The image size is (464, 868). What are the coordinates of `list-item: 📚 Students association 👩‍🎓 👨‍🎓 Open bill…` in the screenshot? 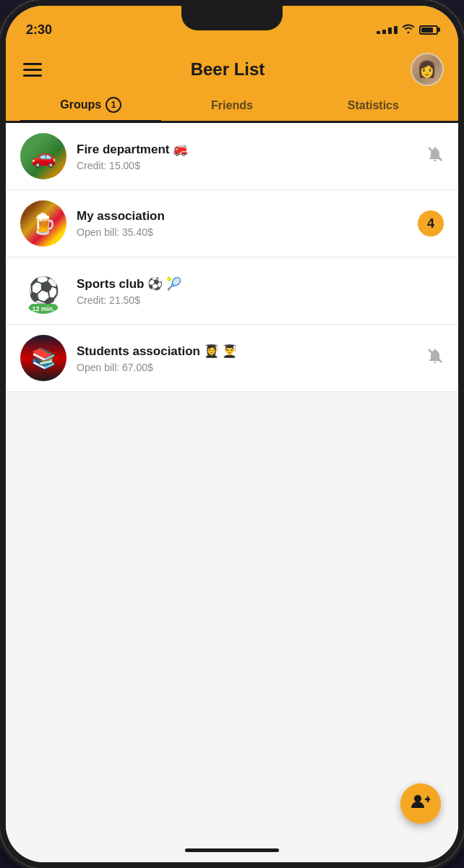 It's located at (232, 359).